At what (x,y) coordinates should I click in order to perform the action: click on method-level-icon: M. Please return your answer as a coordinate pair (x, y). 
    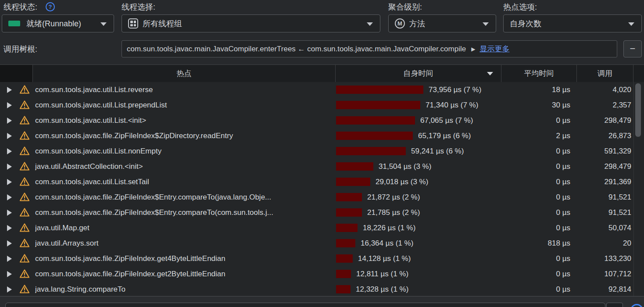
    Looking at the image, I should click on (400, 24).